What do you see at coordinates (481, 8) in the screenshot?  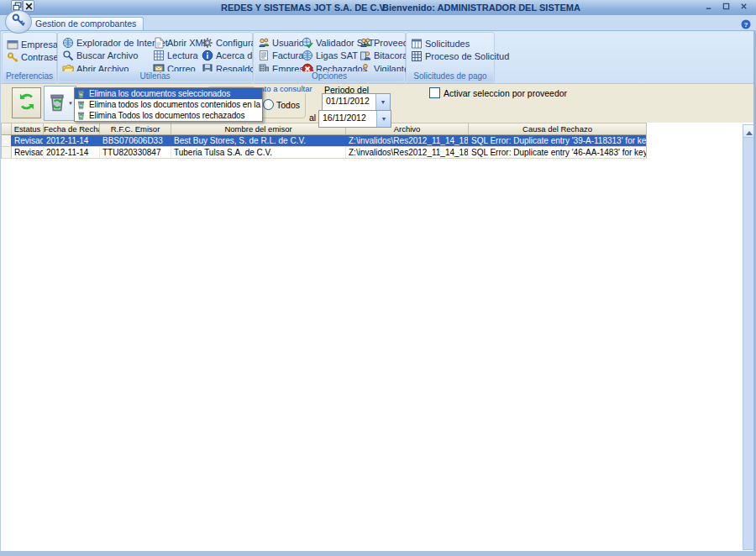 I see `welcome-text: Bienvenido: ADMINISTRADOR DEL SISTEMA` at bounding box center [481, 8].